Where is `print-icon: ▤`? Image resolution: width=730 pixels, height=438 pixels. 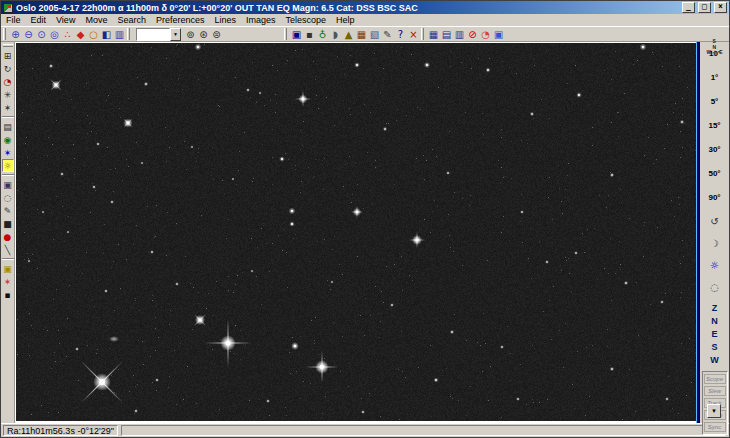
print-icon: ▤ is located at coordinates (8, 126).